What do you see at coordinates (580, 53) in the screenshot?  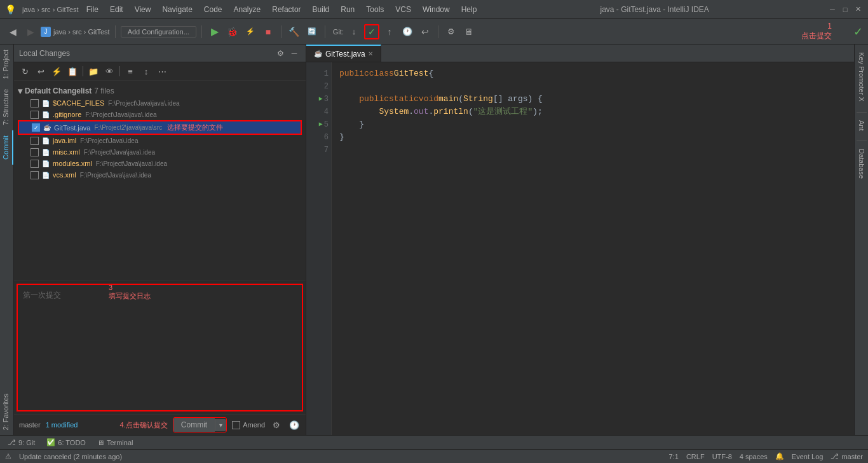 I see `editor-tabs: ☕ GitTest.java ✕` at bounding box center [580, 53].